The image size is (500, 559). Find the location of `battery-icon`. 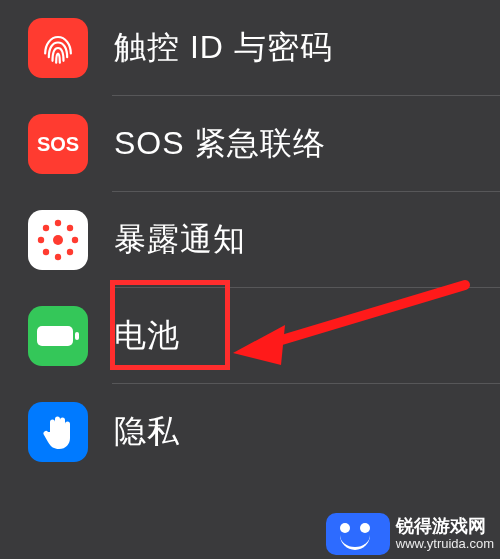

battery-icon is located at coordinates (58, 336).